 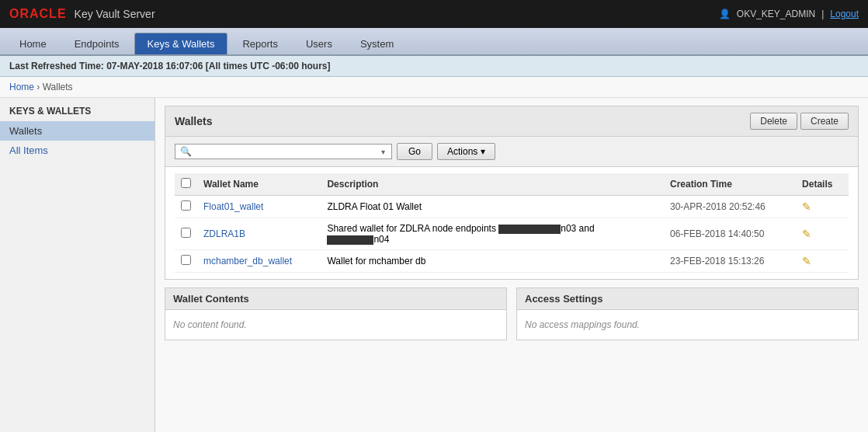 What do you see at coordinates (466, 152) in the screenshot?
I see `actions-button: Actions ▾` at bounding box center [466, 152].